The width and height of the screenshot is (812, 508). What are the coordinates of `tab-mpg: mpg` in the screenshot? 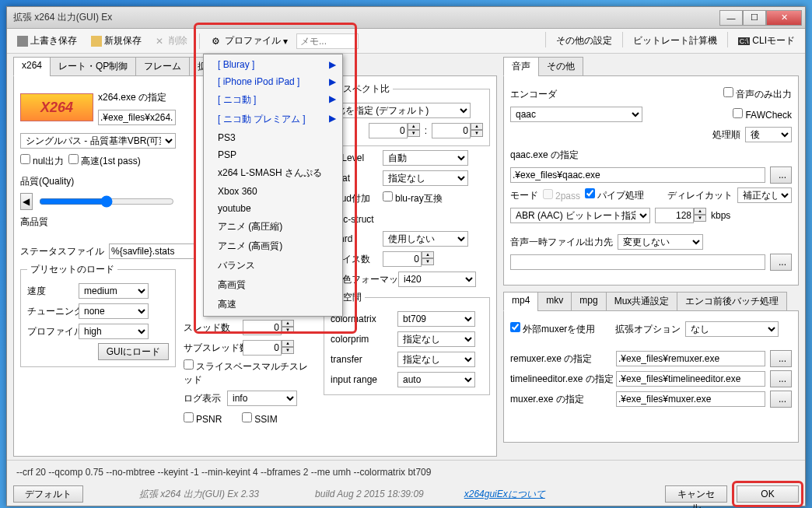 It's located at (588, 302).